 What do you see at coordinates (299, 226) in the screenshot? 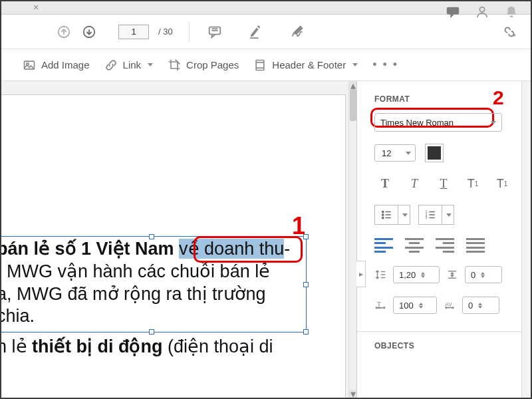
I see `annotation-label-1: 1` at bounding box center [299, 226].